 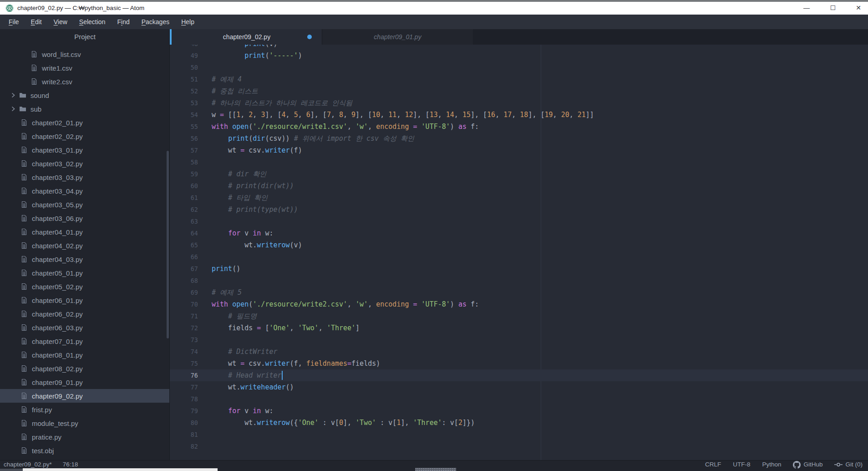 What do you see at coordinates (85, 369) in the screenshot?
I see `tree-item-chapter08_02.py: chapter08_02.py` at bounding box center [85, 369].